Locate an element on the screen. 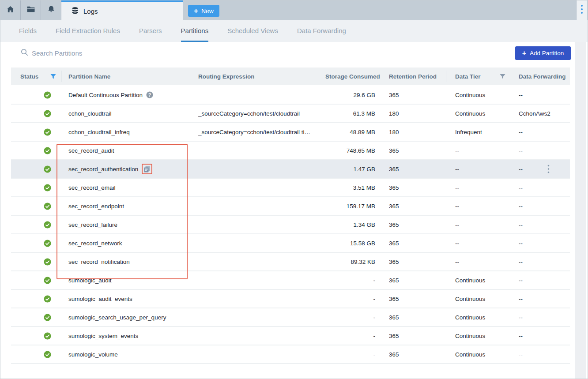  help-icon: ? is located at coordinates (150, 95).